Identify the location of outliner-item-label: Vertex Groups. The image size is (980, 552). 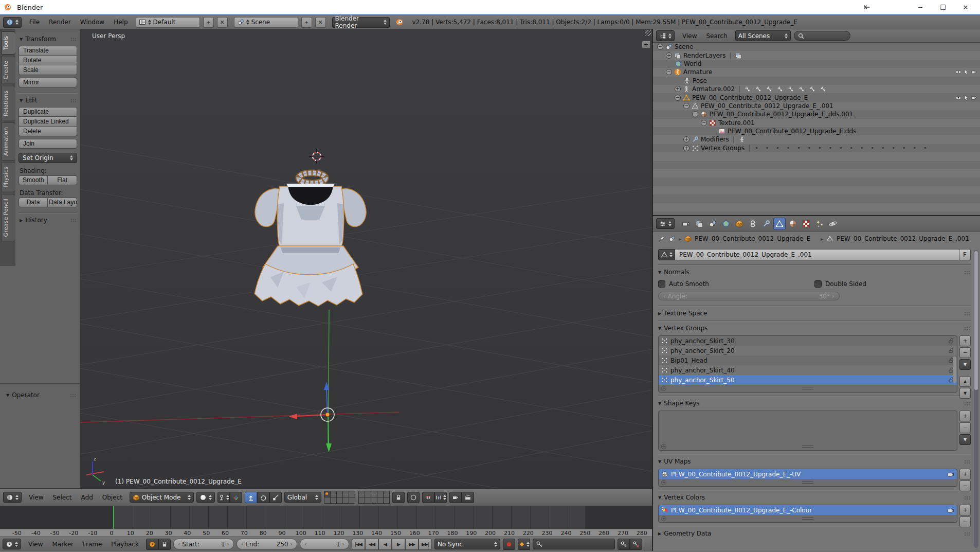
(723, 148).